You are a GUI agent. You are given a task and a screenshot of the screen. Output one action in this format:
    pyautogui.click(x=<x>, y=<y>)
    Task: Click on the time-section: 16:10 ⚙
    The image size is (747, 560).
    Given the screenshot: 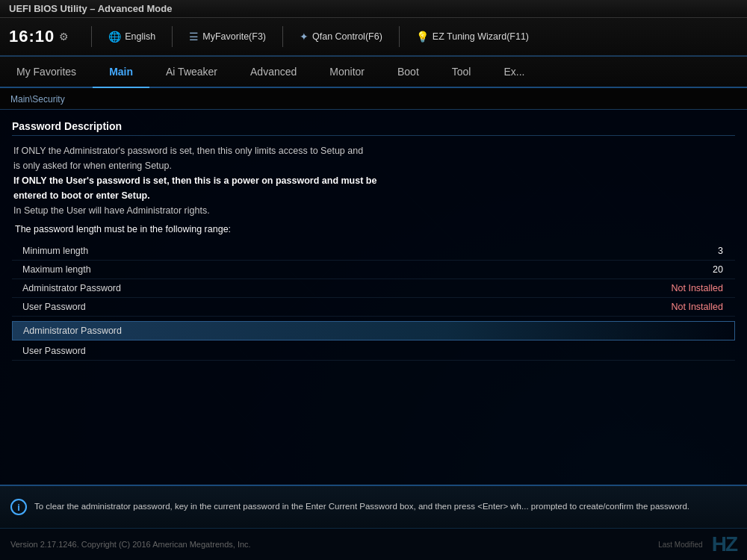 What is the action you would take?
    pyautogui.click(x=39, y=37)
    